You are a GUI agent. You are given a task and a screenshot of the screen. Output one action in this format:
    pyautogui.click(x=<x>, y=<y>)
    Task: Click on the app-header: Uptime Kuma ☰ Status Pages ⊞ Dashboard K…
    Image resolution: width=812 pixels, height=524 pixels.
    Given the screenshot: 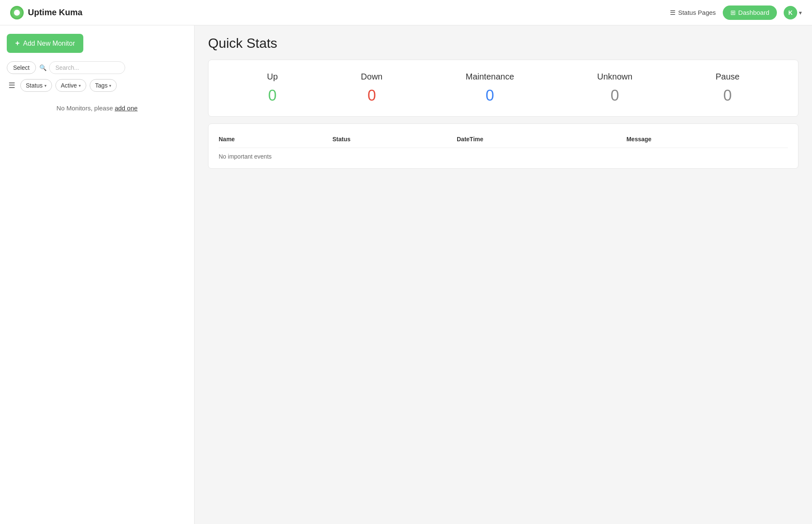 What is the action you would take?
    pyautogui.click(x=406, y=13)
    